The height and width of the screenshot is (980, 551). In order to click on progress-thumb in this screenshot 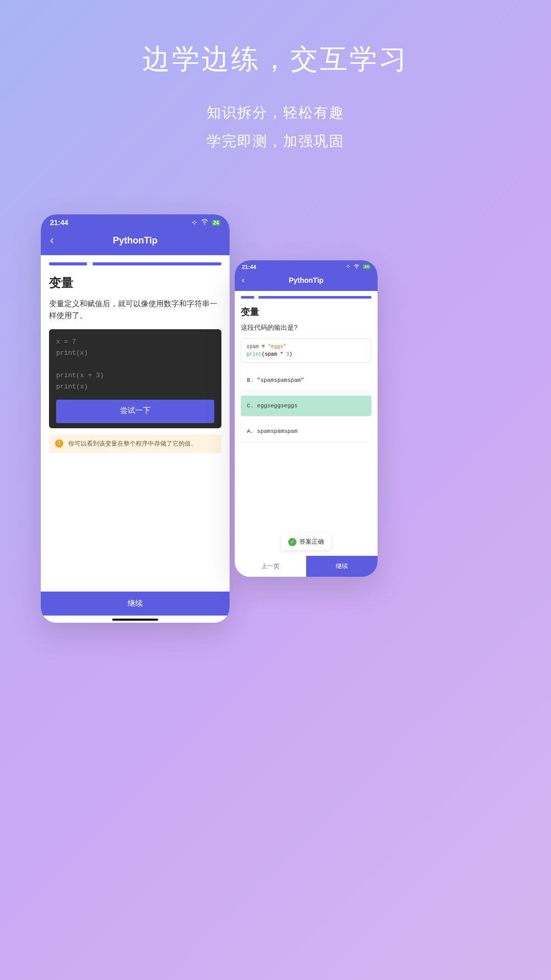, I will do `click(256, 297)`.